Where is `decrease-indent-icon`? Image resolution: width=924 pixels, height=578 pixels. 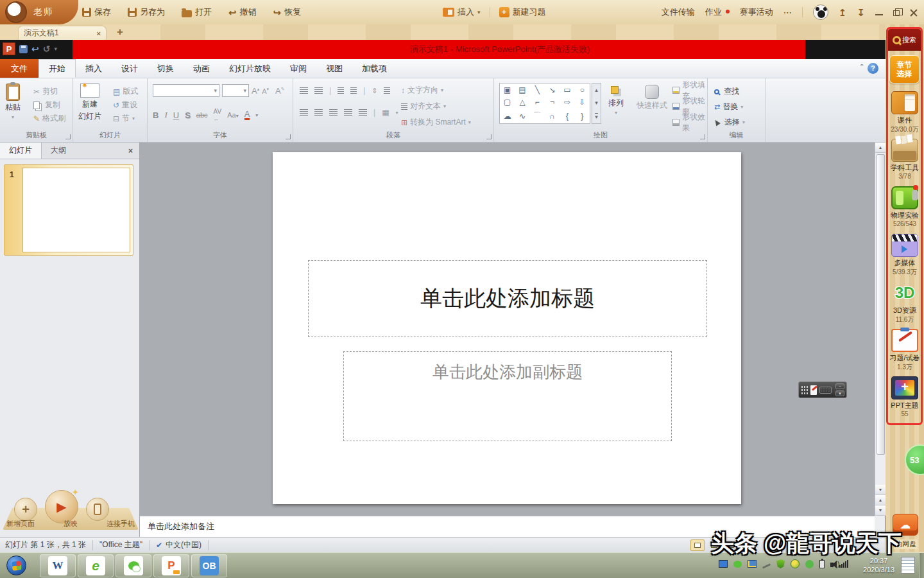 decrease-indent-icon is located at coordinates (341, 91).